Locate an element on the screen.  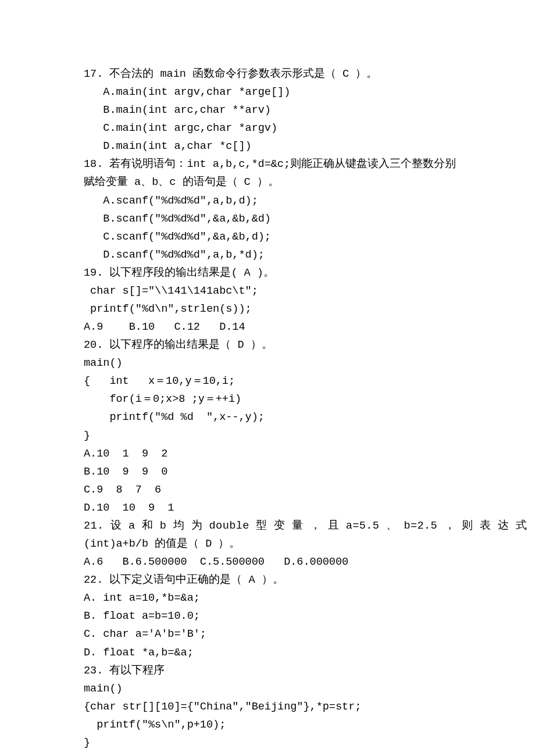
q21-options: A.6 B.6.500000 C.5.500000 D.6.000000 is located at coordinates (266, 562).